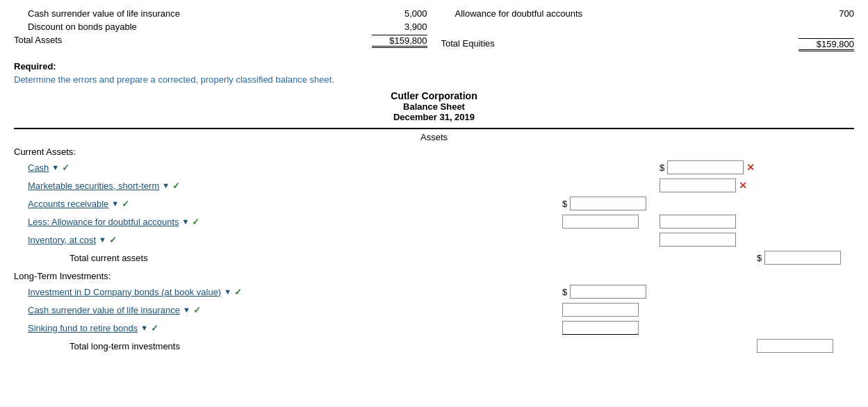 The image size is (868, 407). What do you see at coordinates (160, 240) in the screenshot?
I see `inventory-label-col: Inventory, at cost ▼ ✓` at bounding box center [160, 240].